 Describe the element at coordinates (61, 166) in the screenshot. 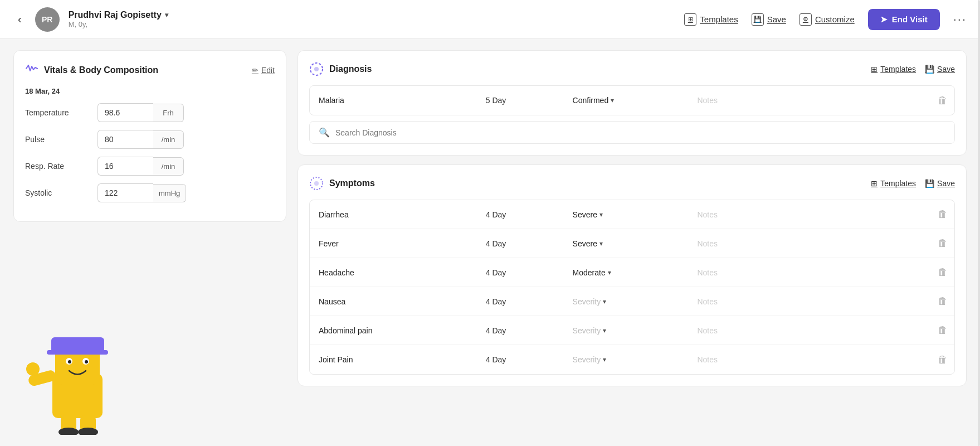

I see `vital-label: Resp. Rate` at that location.